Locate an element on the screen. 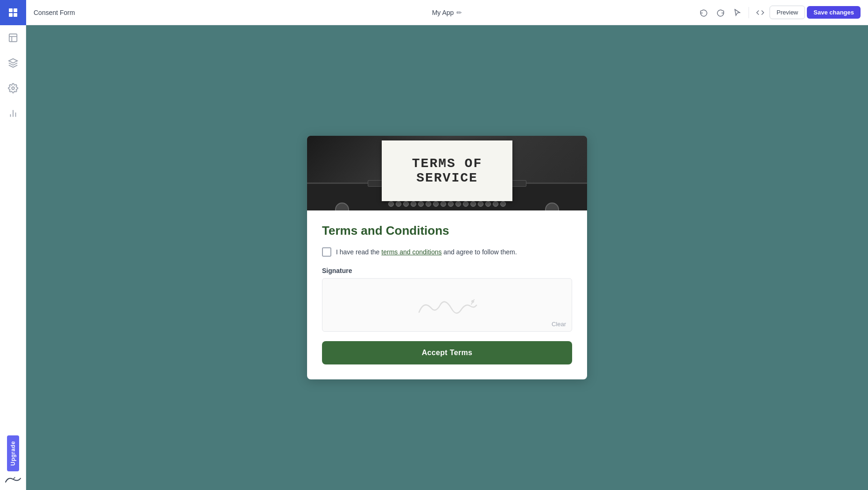 This screenshot has height=490, width=868. page-title: Consent Form is located at coordinates (54, 13).